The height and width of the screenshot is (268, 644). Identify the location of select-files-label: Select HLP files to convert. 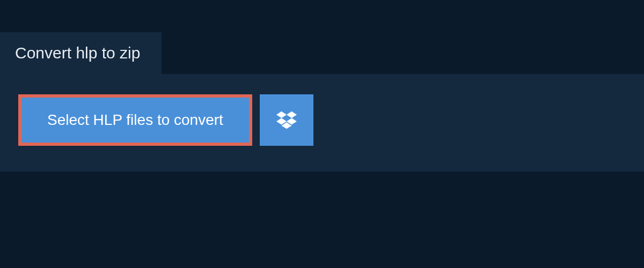
(135, 120).